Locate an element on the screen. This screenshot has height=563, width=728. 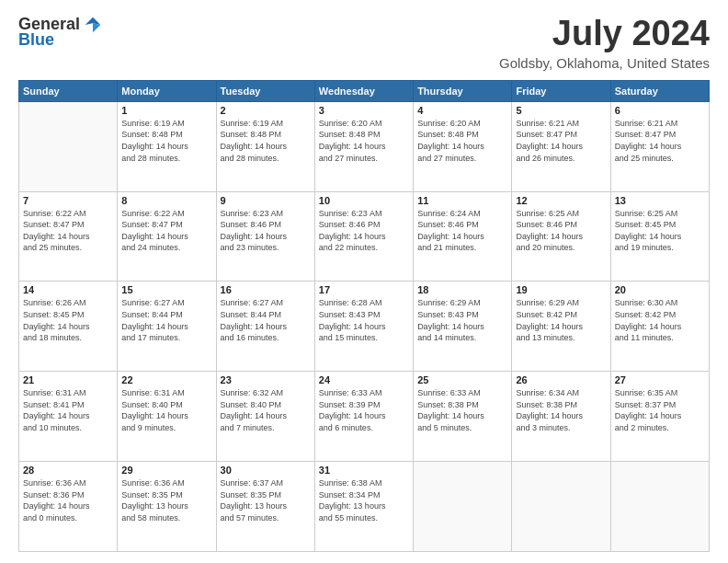
day-number: 7 is located at coordinates (68, 201).